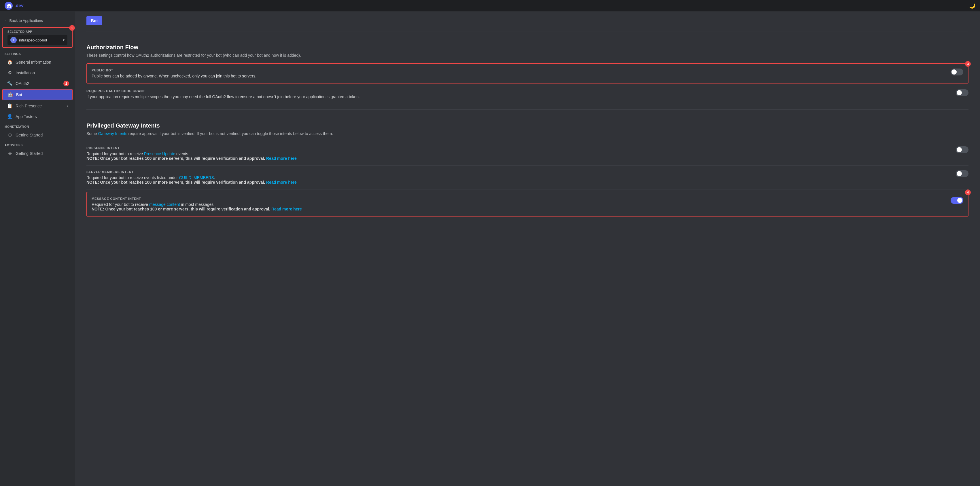 The height and width of the screenshot is (486, 980). Describe the element at coordinates (40, 40) in the screenshot. I see `app-name: infraspec-gpt-bot` at that location.